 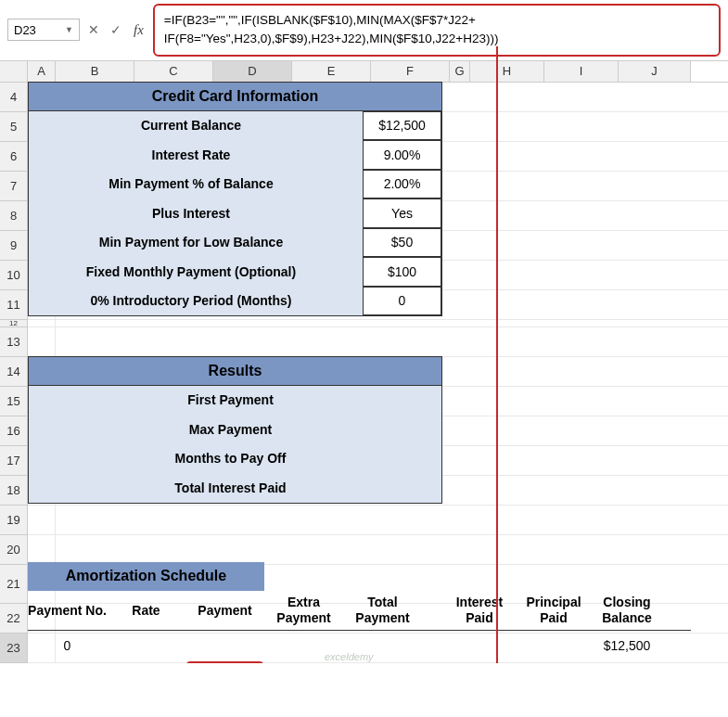 What do you see at coordinates (410, 71) in the screenshot?
I see `col-header-F: F` at bounding box center [410, 71].